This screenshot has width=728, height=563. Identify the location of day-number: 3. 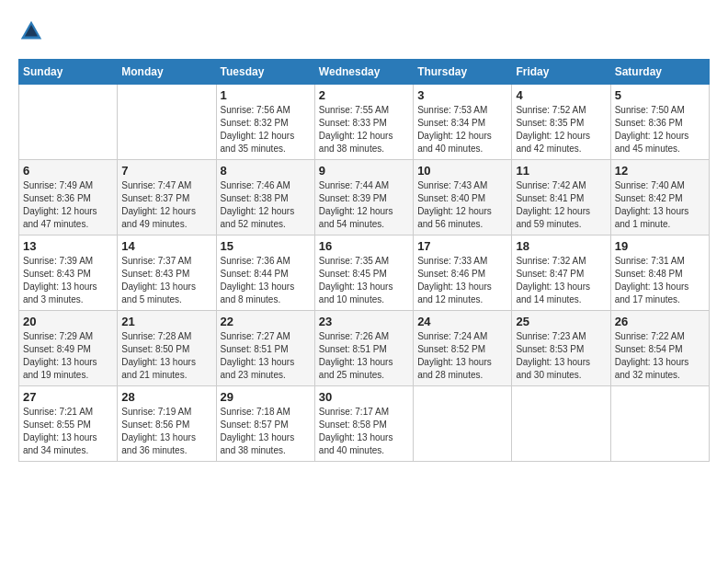
(462, 96).